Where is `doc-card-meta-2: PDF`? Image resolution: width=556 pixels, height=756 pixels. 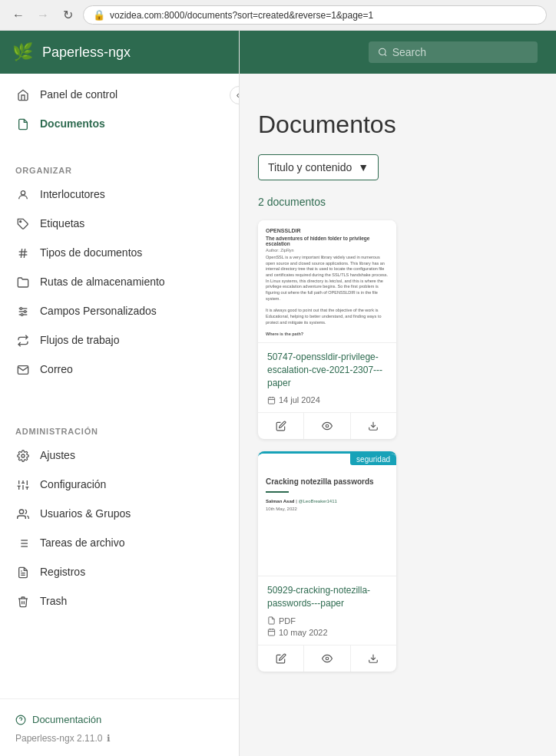 doc-card-meta-2: PDF is located at coordinates (327, 621).